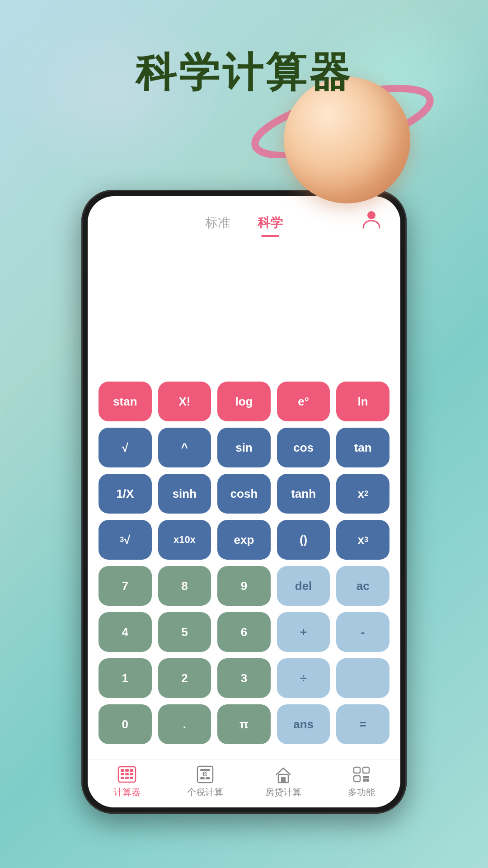  I want to click on tax-nav-label: 个税计算, so click(205, 792).